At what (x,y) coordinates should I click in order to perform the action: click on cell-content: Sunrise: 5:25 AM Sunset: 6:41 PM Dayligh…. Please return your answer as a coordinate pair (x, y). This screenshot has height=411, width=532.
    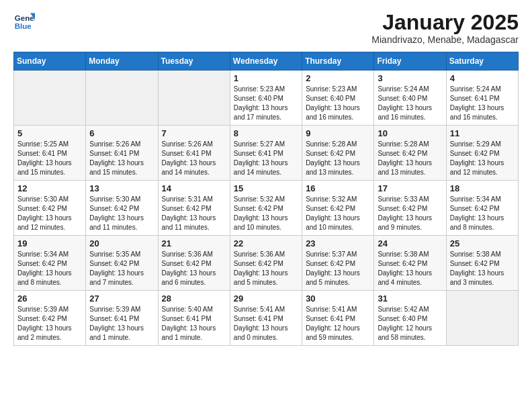
    Looking at the image, I should click on (50, 158).